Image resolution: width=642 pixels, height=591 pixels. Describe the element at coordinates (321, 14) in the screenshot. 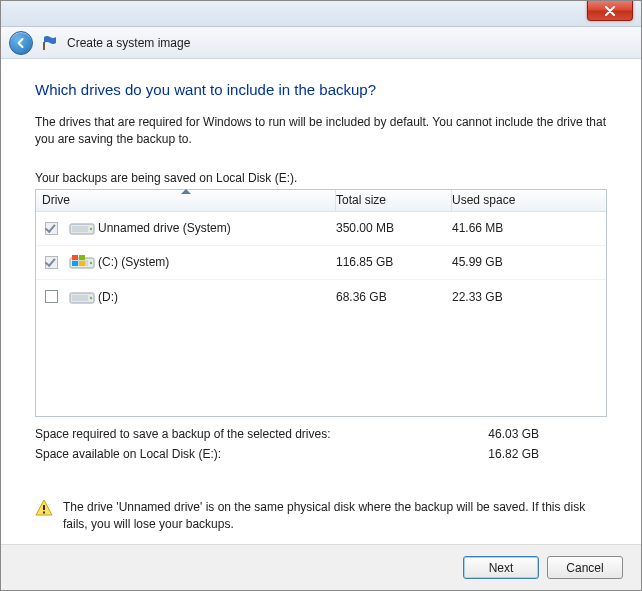

I see `title-bar` at that location.